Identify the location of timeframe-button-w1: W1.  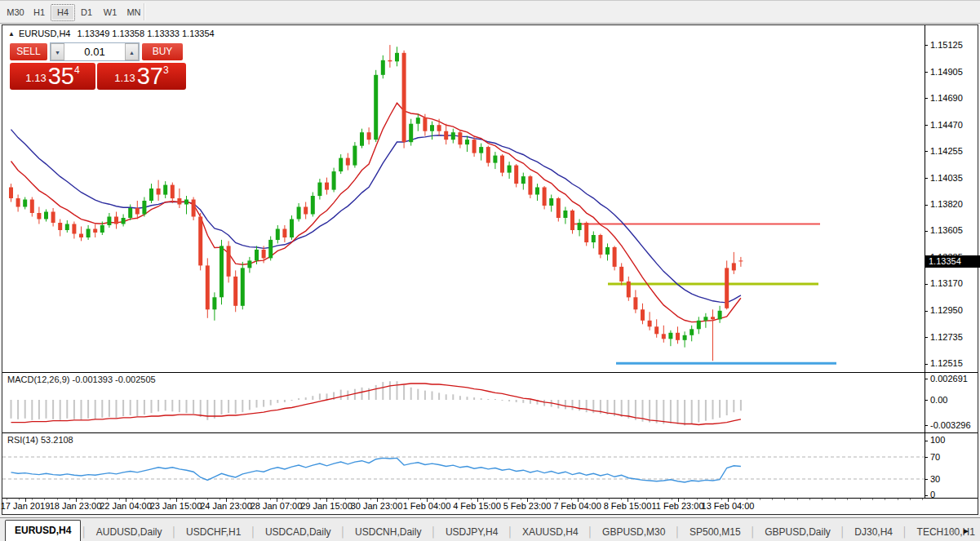
(110, 13).